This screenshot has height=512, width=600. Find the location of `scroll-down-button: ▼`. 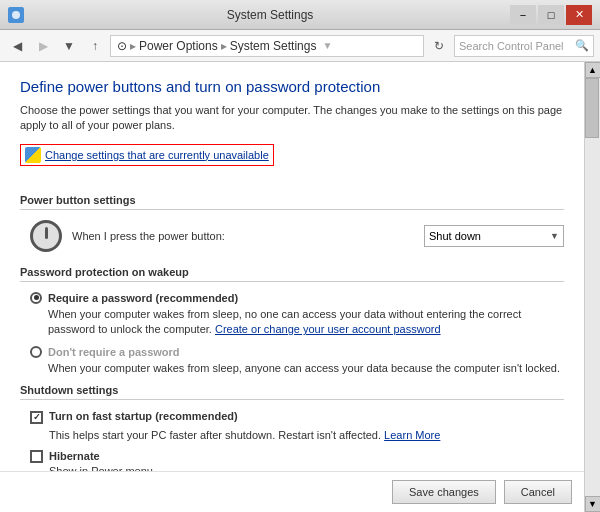

scroll-down-button: ▼ is located at coordinates (593, 504).